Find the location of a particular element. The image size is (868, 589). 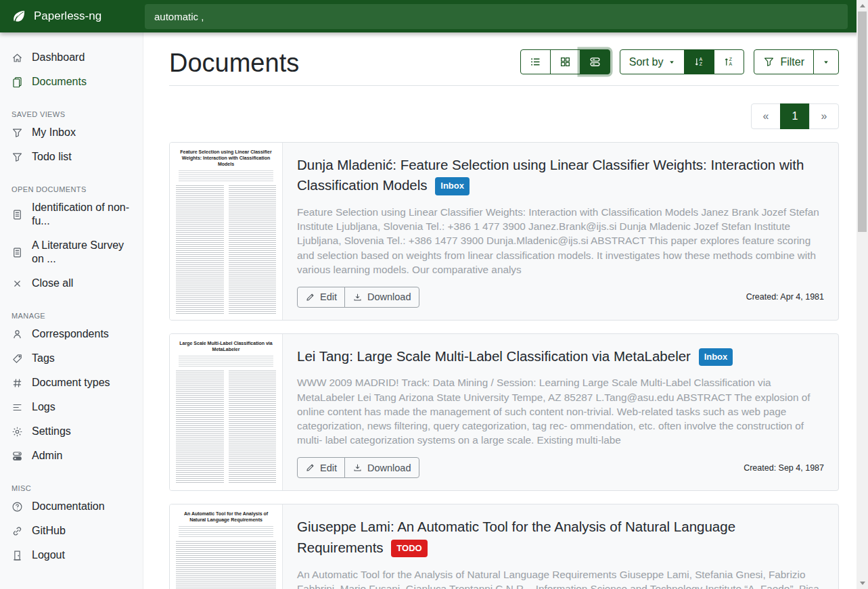

scroll-down-arrow-icon is located at coordinates (862, 583).